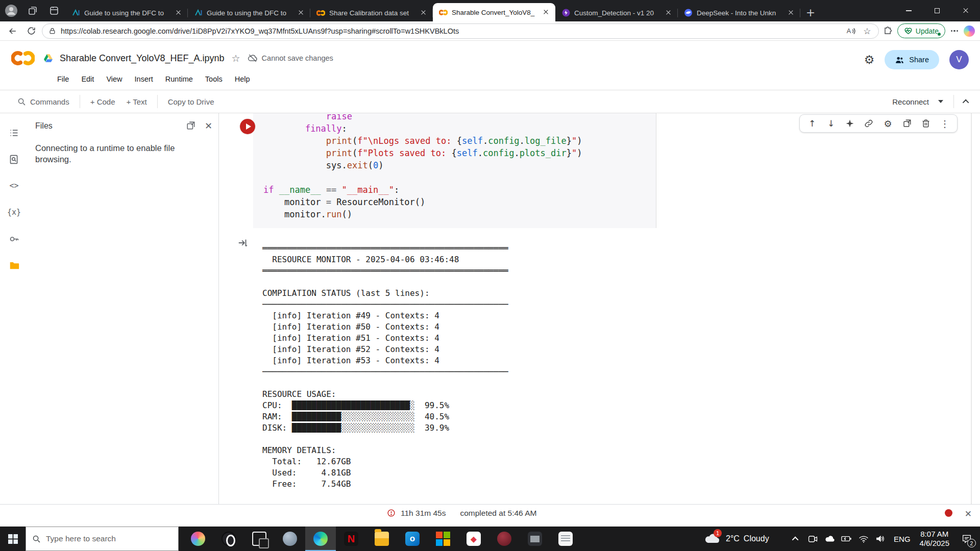 Image resolution: width=980 pixels, height=551 pixels. I want to click on menu-edit: Edit, so click(88, 79).